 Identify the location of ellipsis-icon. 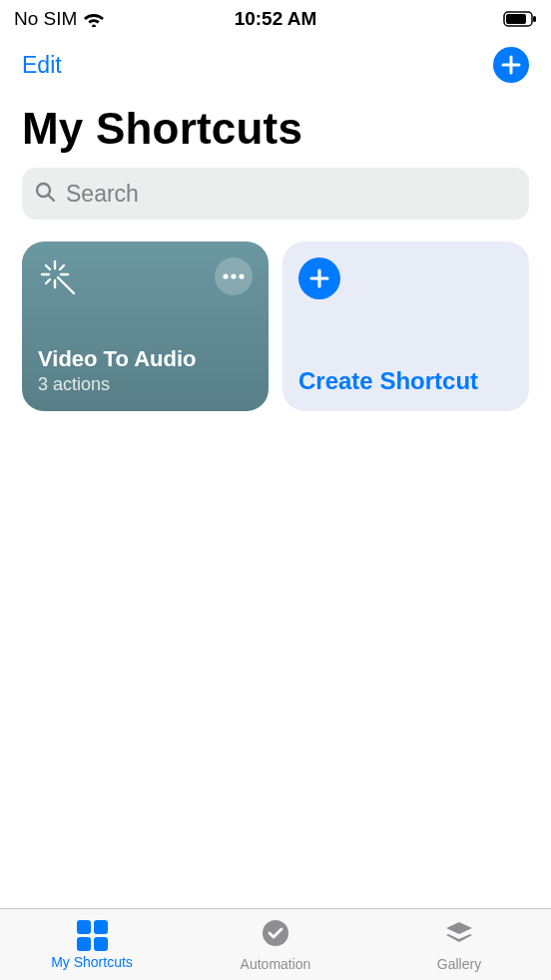
(234, 276).